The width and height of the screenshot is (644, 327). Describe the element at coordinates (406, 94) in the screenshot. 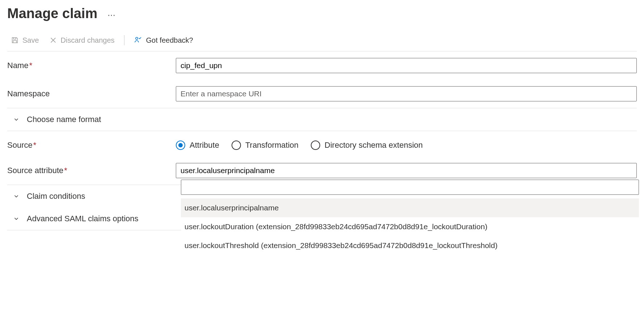

I see `namespace-input` at that location.